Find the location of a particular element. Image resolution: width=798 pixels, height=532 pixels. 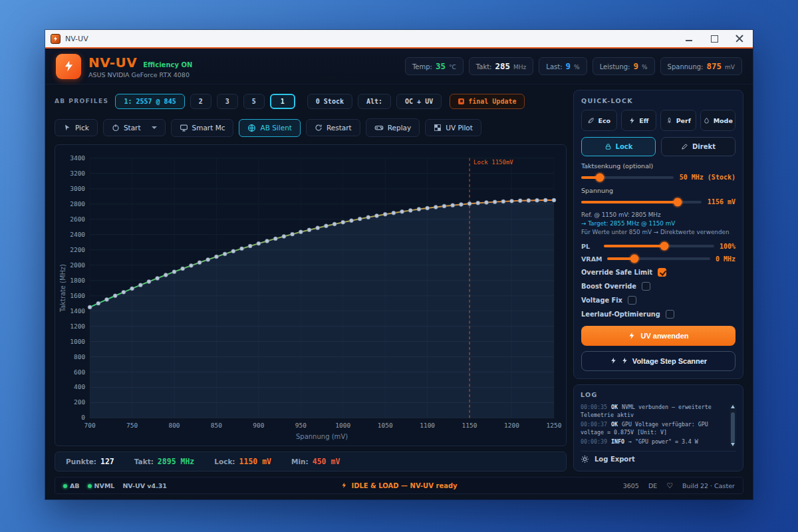

target-line: → Target: 2855 MHz @ 1150 mV is located at coordinates (658, 223).